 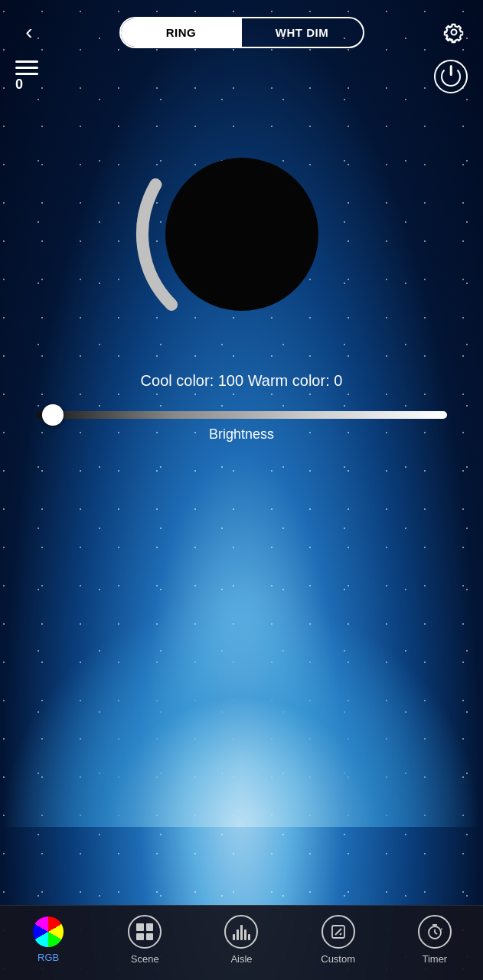 I want to click on back-button: ‹, so click(x=29, y=32).